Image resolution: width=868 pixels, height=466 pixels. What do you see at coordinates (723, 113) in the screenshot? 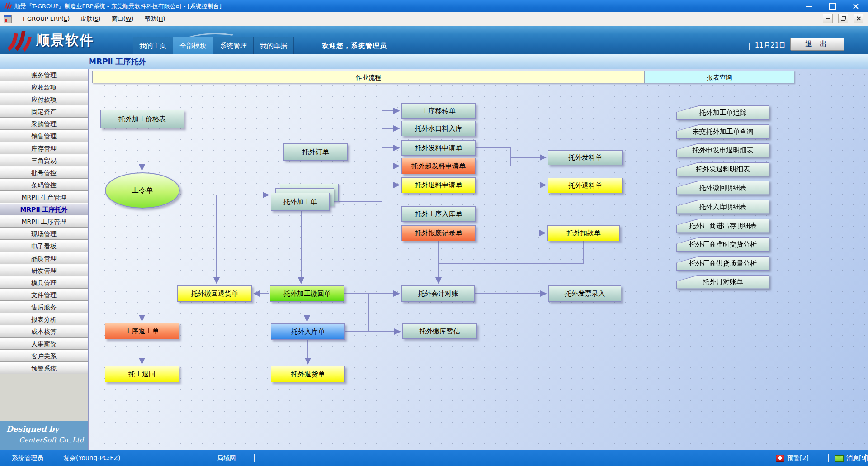
I see `report-button-0: 托外加工单追踪` at bounding box center [723, 113].